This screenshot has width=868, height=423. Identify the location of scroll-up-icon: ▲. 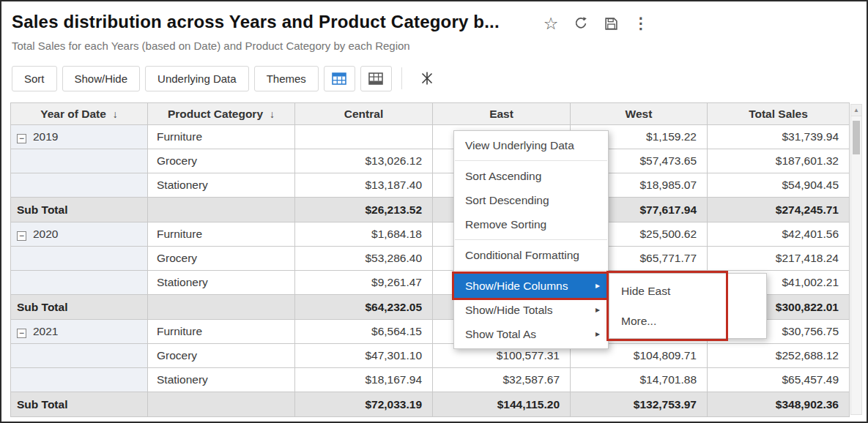
(856, 111).